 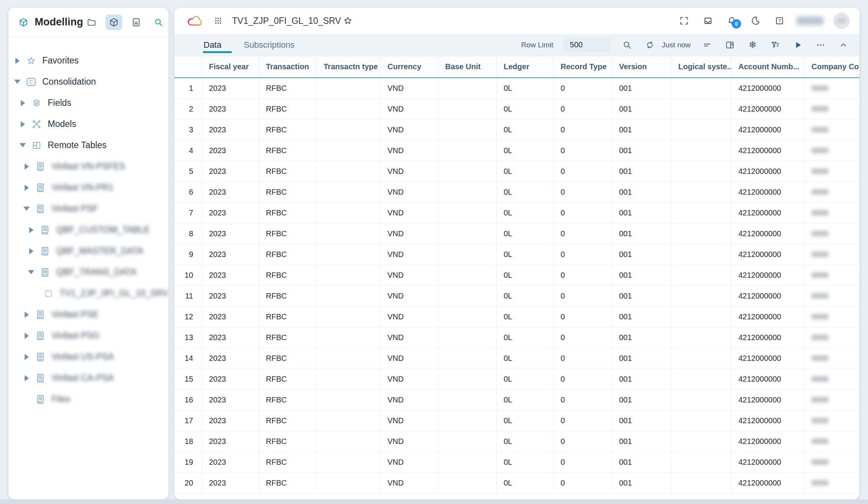 What do you see at coordinates (517, 338) in the screenshot?
I see `table-row: 132023RFBCVND0L000142120000000000` at bounding box center [517, 338].